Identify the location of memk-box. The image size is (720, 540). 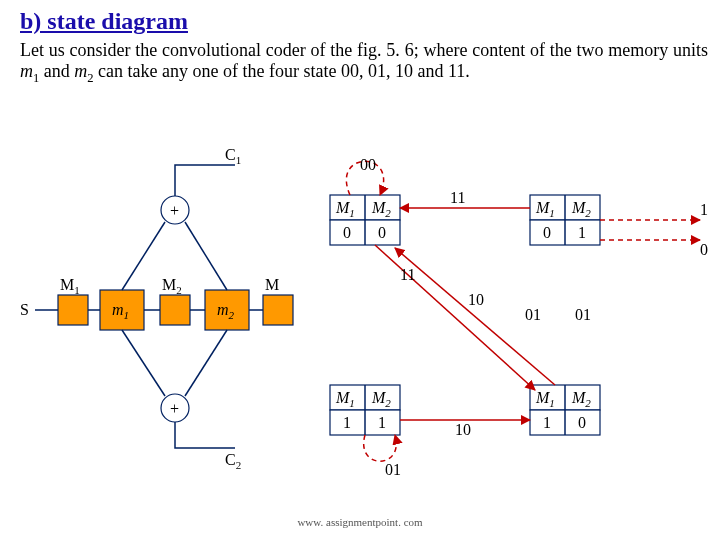
(278, 310).